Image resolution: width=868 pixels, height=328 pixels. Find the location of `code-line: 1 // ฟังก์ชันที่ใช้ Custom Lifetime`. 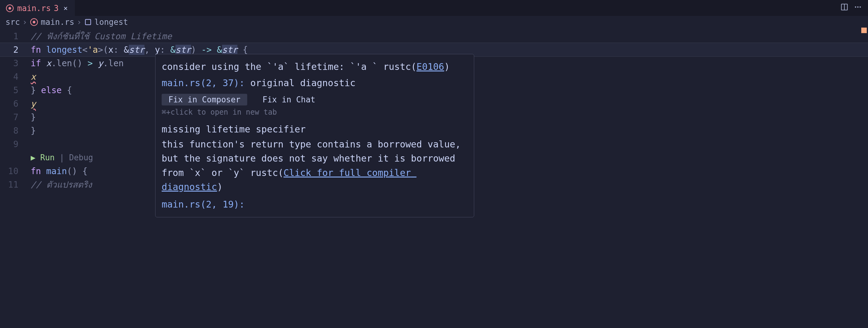

code-line: 1 // ฟังก์ชันที่ใช้ Custom Lifetime is located at coordinates (434, 36).